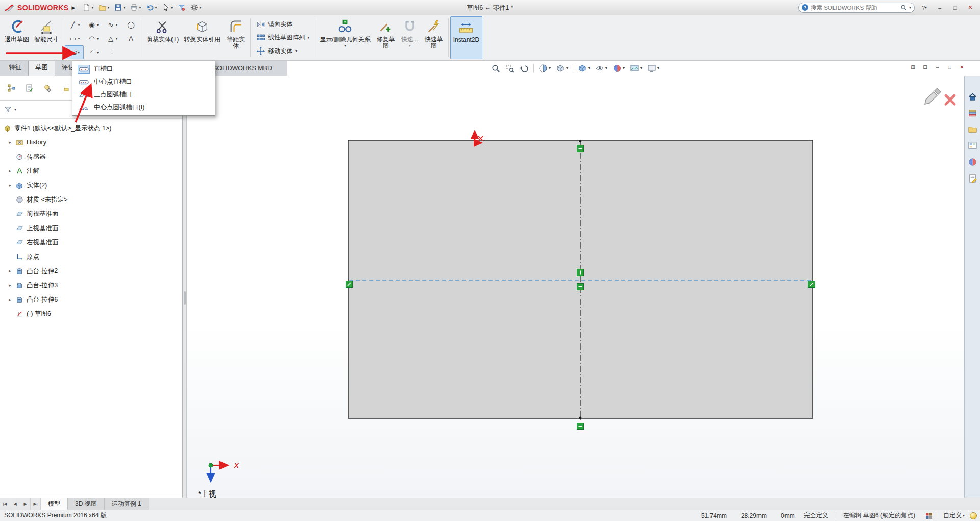 The height and width of the screenshot is (521, 980). I want to click on view-settings-button: ▾, so click(653, 68).